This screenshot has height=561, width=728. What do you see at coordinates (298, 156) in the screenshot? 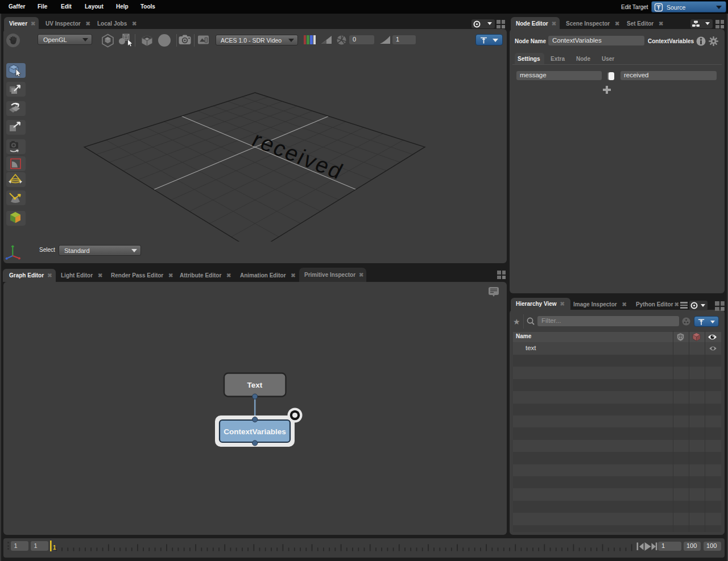
I see `svg-text: received` at bounding box center [298, 156].